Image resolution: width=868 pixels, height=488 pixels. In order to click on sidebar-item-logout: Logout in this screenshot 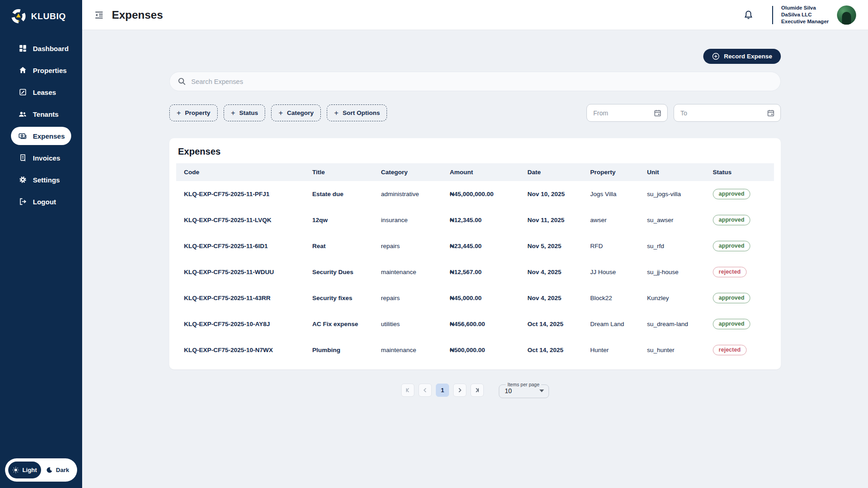, I will do `click(41, 202)`.